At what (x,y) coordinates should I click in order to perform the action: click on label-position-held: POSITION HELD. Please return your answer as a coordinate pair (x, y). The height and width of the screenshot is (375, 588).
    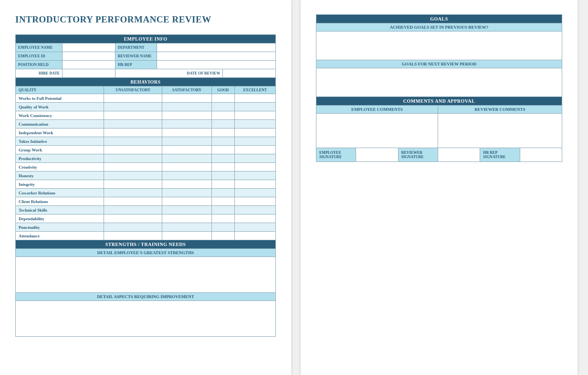
    Looking at the image, I should click on (39, 65).